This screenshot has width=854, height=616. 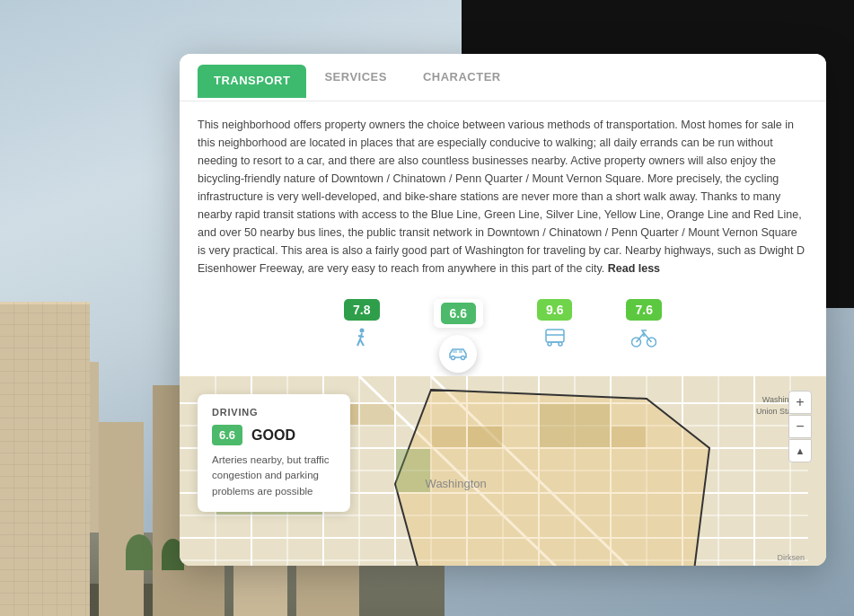 What do you see at coordinates (274, 453) in the screenshot?
I see `driving-card: DRIVING 6.6 GOOD Arteries nearby, but tr…` at bounding box center [274, 453].